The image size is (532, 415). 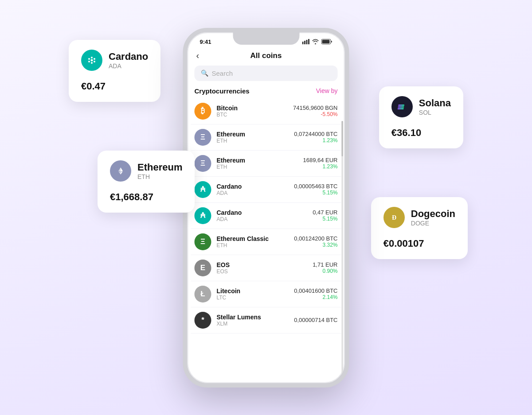 What do you see at coordinates (266, 321) in the screenshot?
I see `coin-row: * Stellar Lumens XLM 0,00000714 BTC` at bounding box center [266, 321].